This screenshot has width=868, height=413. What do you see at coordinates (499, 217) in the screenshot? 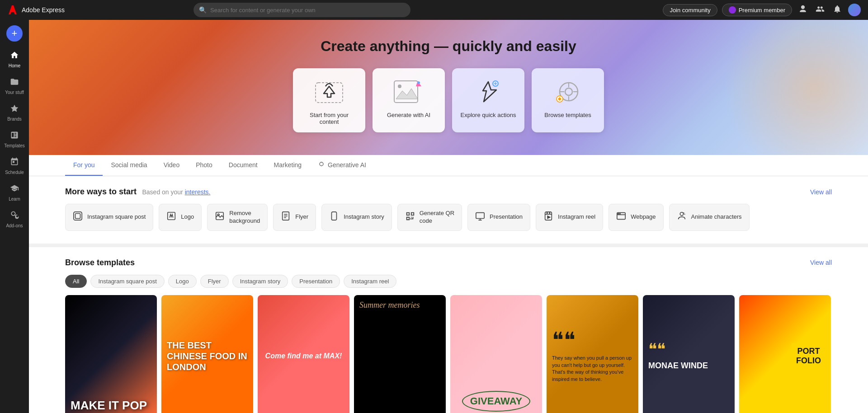
I see `quick-action-presentation: Presentation` at bounding box center [499, 217].